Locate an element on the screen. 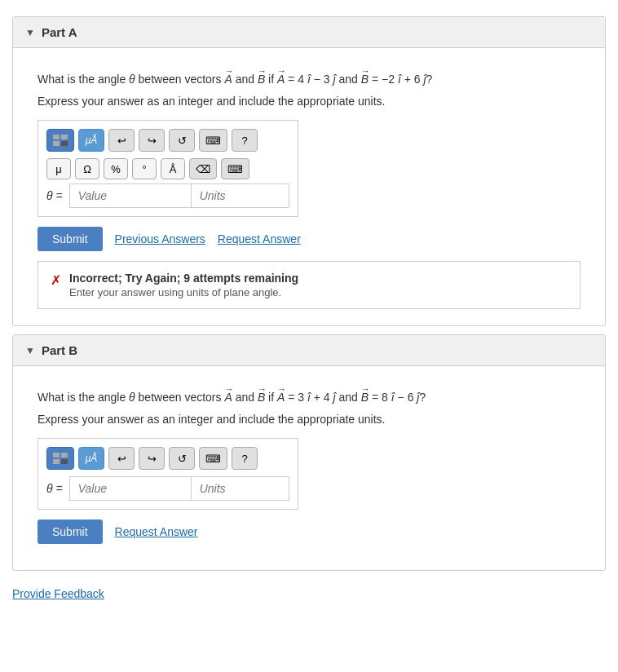 The width and height of the screenshot is (618, 672). part-b-action-row: Submit Request Answer is located at coordinates (309, 532).